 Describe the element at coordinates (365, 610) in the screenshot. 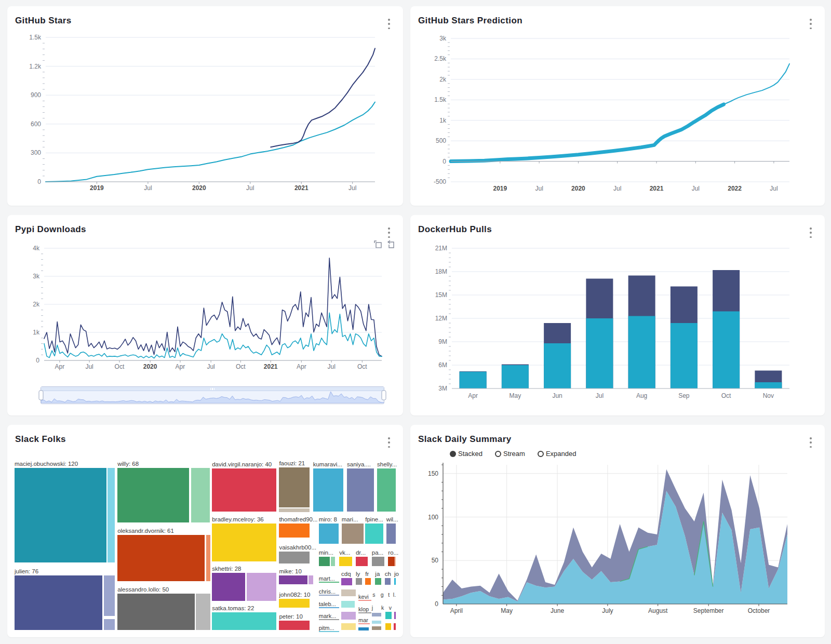

I see `treemap-cell-label: klop` at that location.